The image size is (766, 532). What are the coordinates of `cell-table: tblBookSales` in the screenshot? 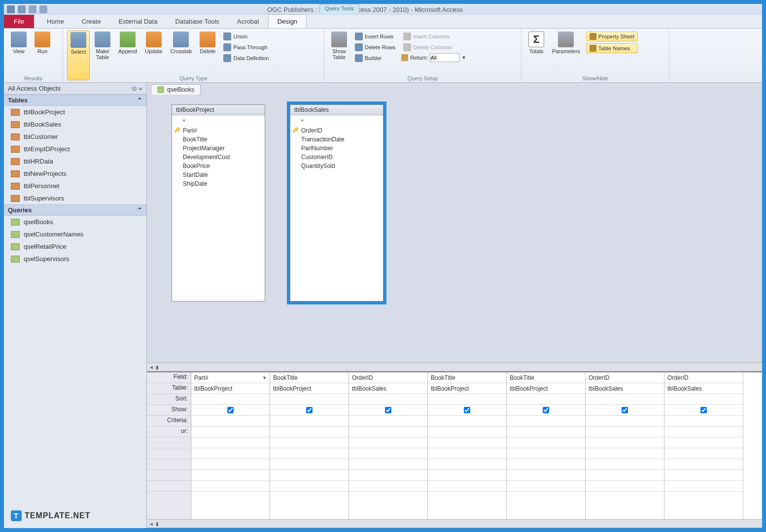 It's located at (625, 389).